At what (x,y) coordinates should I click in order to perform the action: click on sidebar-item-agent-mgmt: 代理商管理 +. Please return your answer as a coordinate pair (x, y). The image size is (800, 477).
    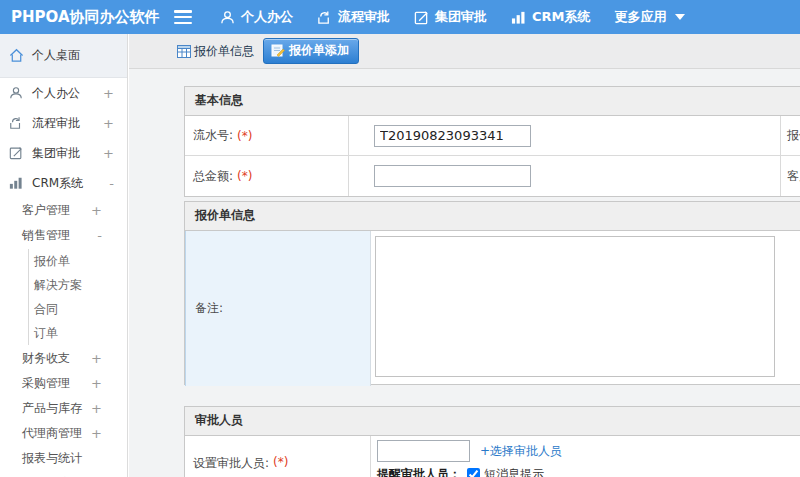
    Looking at the image, I should click on (64, 434).